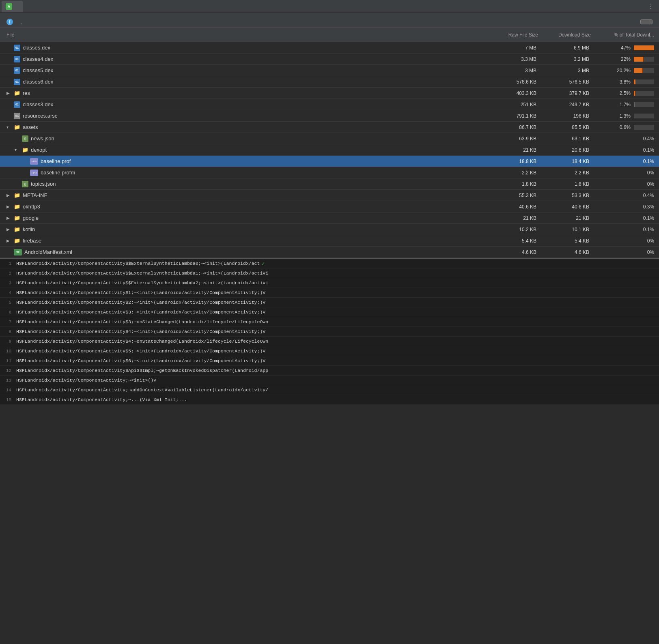  Describe the element at coordinates (8, 293) in the screenshot. I see `line-number: 4` at that location.